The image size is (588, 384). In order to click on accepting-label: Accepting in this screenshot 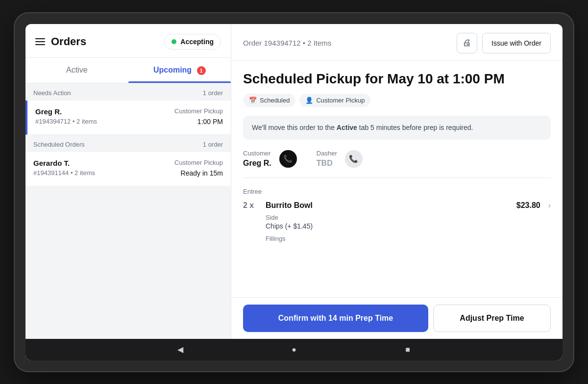, I will do `click(197, 42)`.